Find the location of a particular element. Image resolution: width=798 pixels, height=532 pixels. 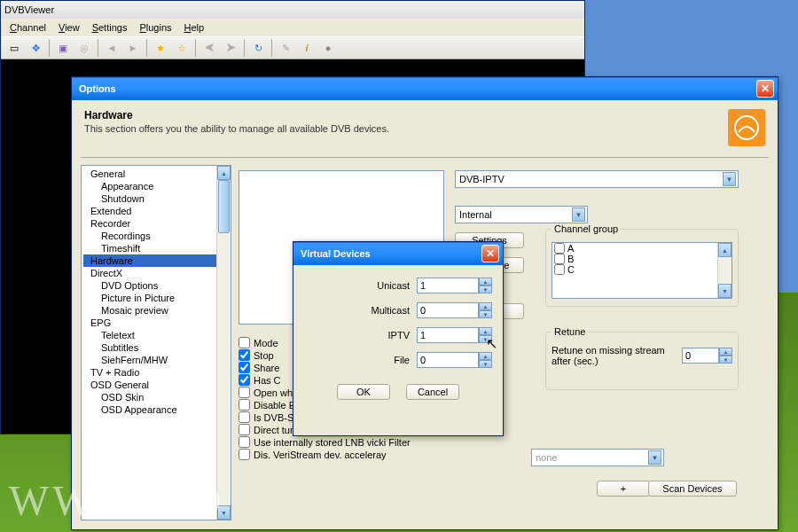

tb-fav1-icon: ★ is located at coordinates (160, 48).